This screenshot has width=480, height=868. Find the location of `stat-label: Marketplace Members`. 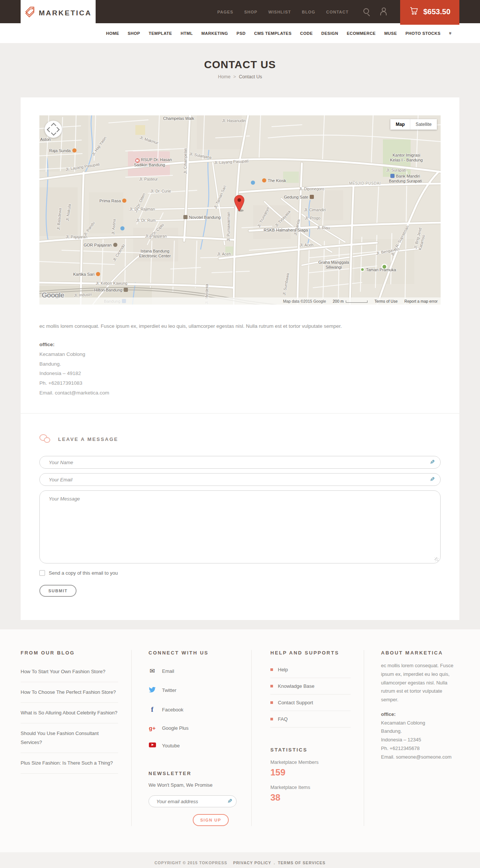

stat-label: Marketplace Members is located at coordinates (310, 762).